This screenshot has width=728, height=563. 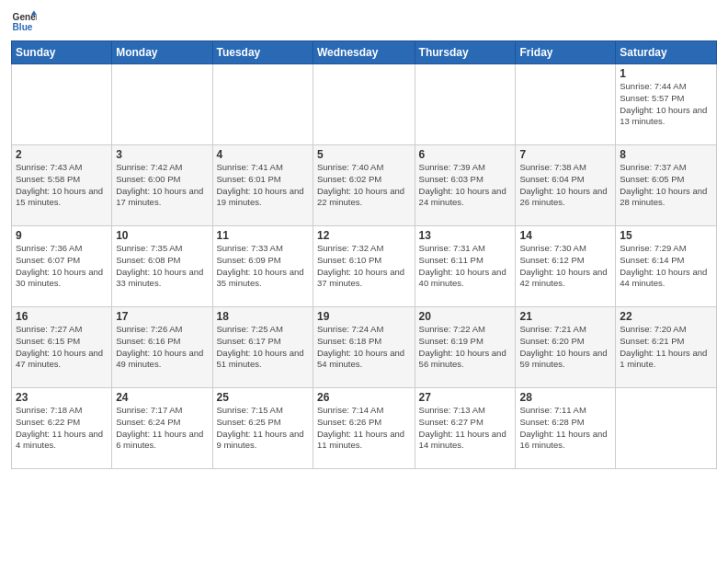 What do you see at coordinates (665, 74) in the screenshot?
I see `day-number: 1` at bounding box center [665, 74].